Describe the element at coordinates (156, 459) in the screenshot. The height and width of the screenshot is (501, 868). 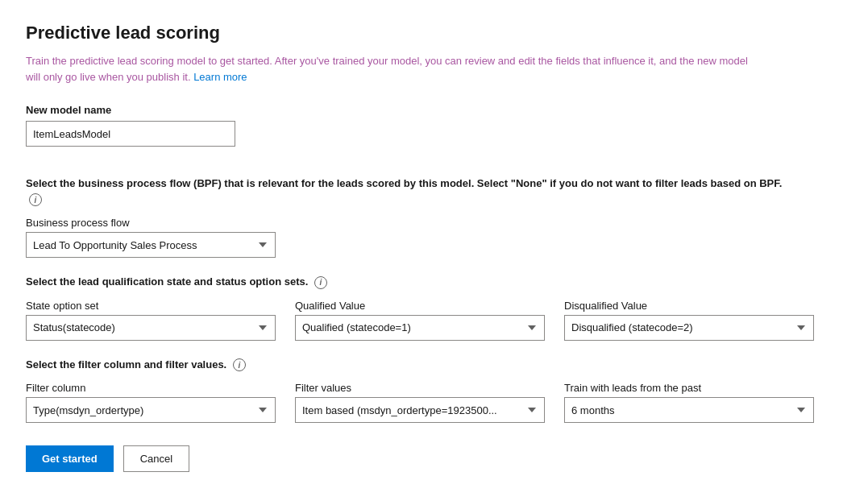
I see `cancel-button: Cancel` at that location.